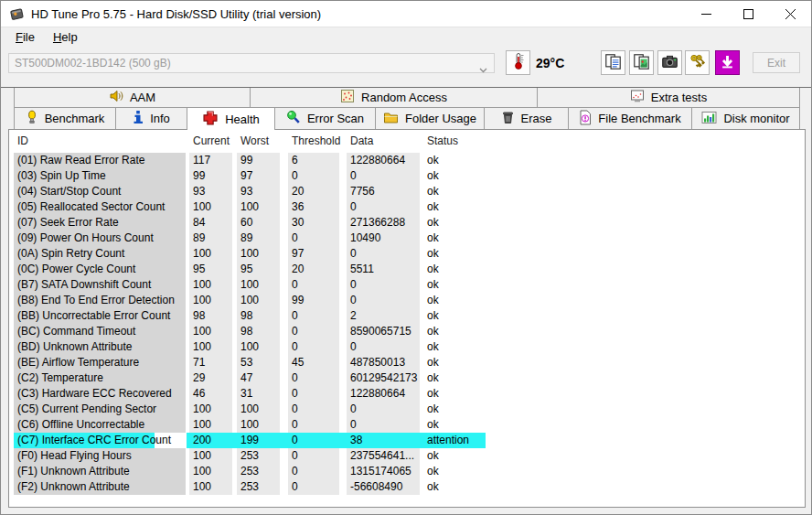  I want to click on table-row: (03) Spin Up Time999700ok, so click(407, 176).